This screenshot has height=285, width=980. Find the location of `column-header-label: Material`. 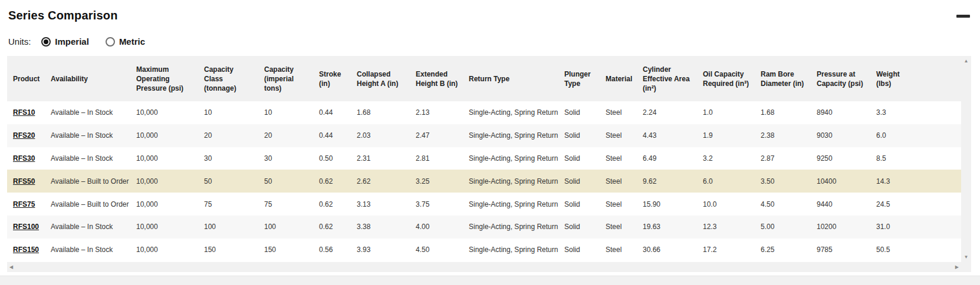

column-header-label: Material is located at coordinates (619, 79).